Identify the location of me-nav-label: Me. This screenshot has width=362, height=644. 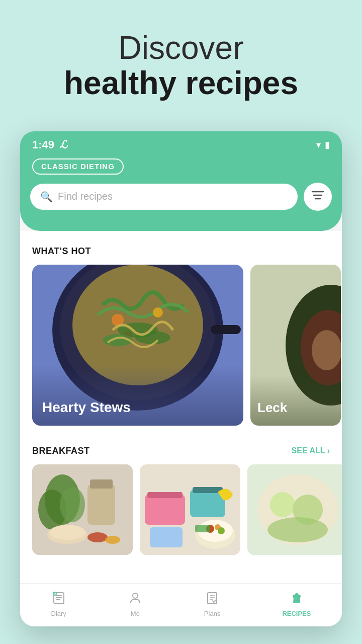
(135, 614).